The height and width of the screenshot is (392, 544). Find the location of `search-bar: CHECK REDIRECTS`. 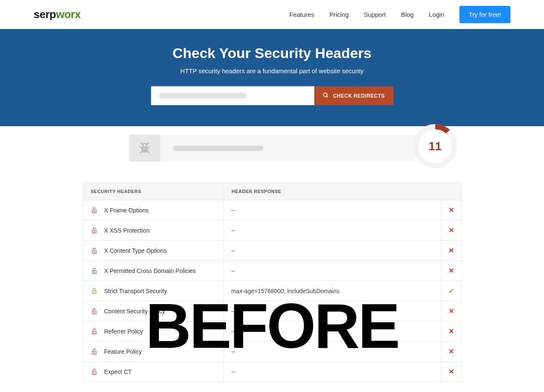

search-bar: CHECK REDIRECTS is located at coordinates (272, 96).